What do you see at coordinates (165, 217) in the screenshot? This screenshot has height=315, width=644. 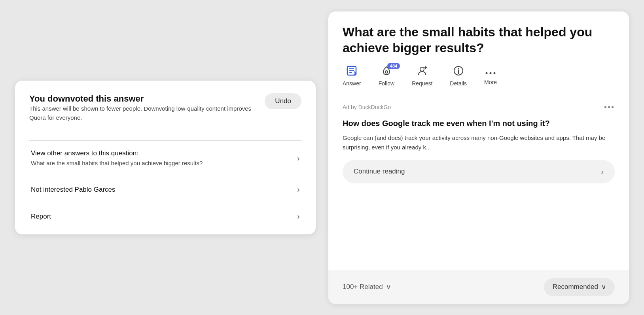 I see `report-item: Report ›` at bounding box center [165, 217].